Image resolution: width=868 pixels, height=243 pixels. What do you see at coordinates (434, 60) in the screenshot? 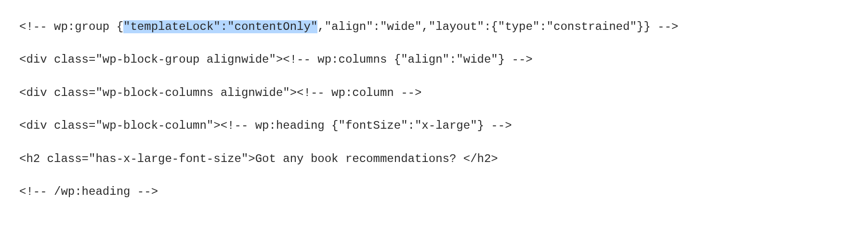
I see `code-line: <div class="wp-block-group alignwide"><!…` at bounding box center [434, 60].